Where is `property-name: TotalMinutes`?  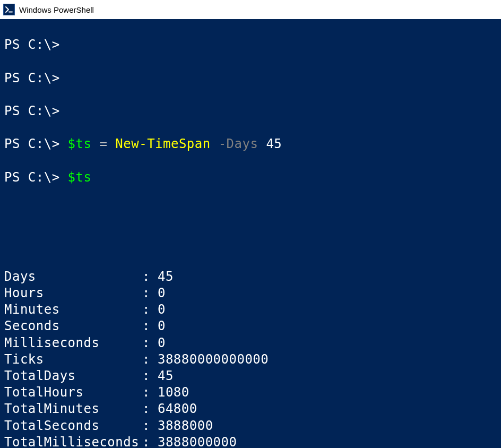 property-name: TotalMinutes is located at coordinates (73, 409).